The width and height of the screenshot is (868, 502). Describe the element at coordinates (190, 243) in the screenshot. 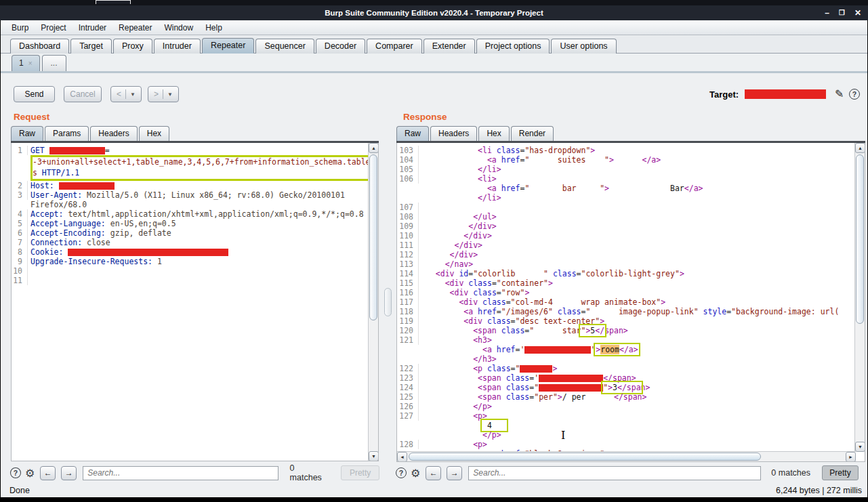

I see `code-line: 7Connection: close` at that location.